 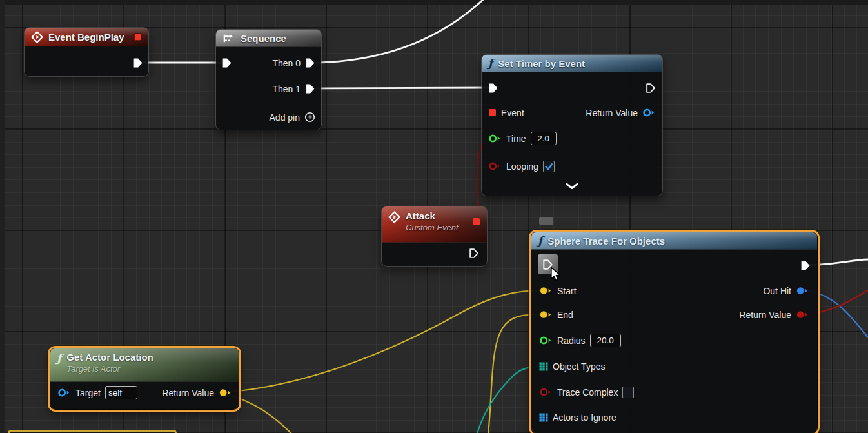 What do you see at coordinates (578, 417) in the screenshot?
I see `actors-to-ignore-row: Actors to Ignore` at bounding box center [578, 417].